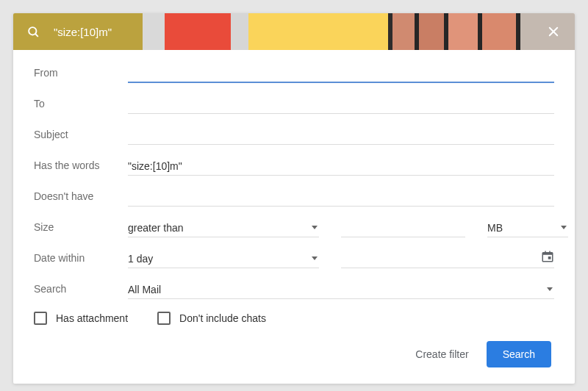  I want to click on search-button: Search, so click(519, 354).